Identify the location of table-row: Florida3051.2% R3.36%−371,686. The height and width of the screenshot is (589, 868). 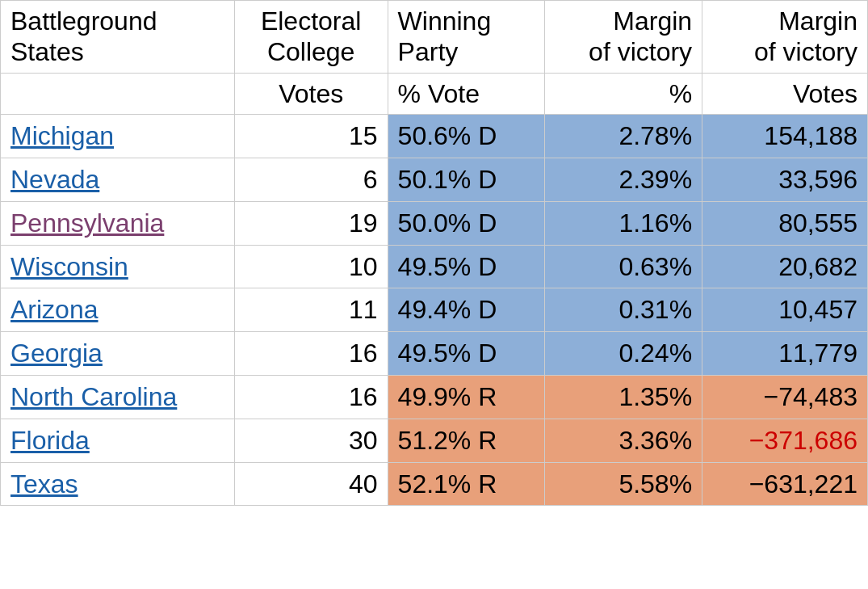
(434, 440).